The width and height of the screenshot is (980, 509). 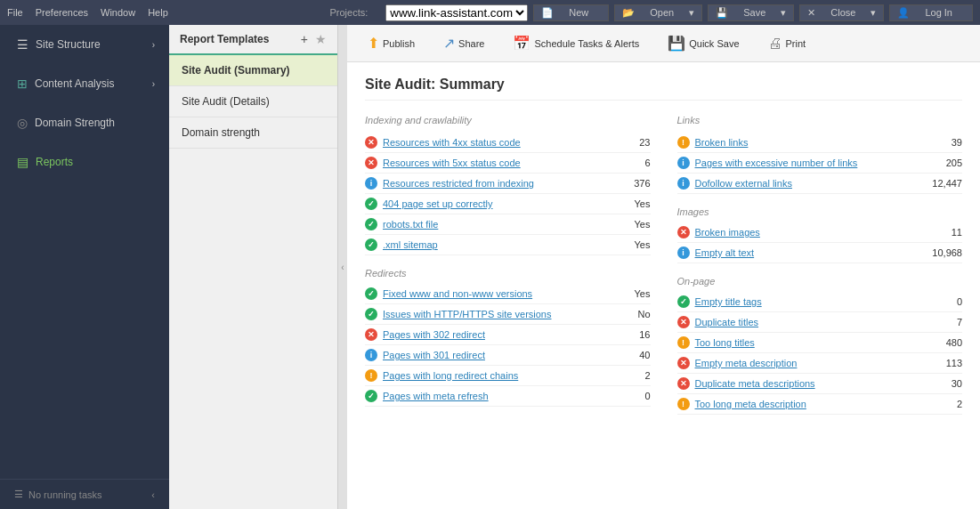 I want to click on value-broken-links: 39, so click(x=940, y=142).